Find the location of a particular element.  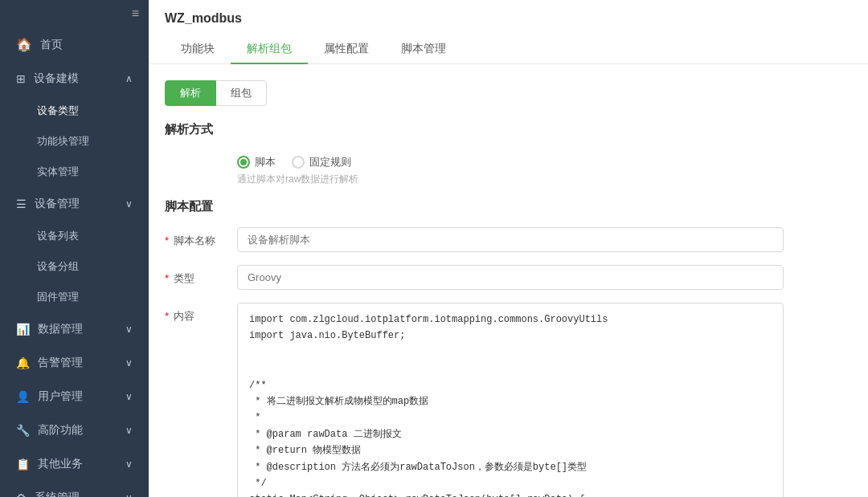

type-label-text: 类型 is located at coordinates (184, 278).